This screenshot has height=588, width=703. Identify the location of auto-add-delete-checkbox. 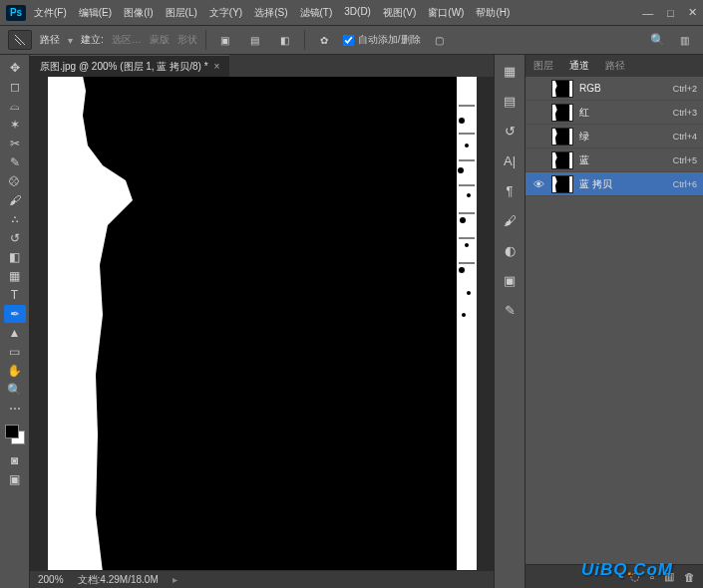
(349, 40).